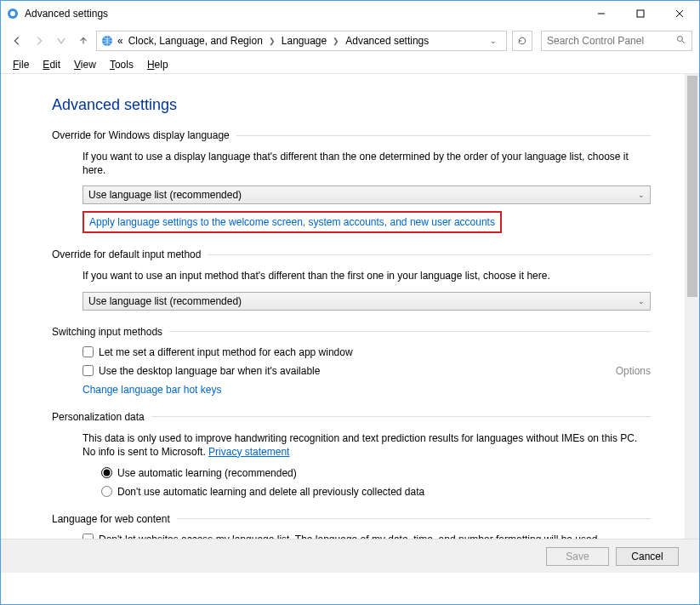 This screenshot has height=605, width=700. Describe the element at coordinates (351, 289) in the screenshot. I see `section-body-input-method: If you want to use an input method that'…` at that location.